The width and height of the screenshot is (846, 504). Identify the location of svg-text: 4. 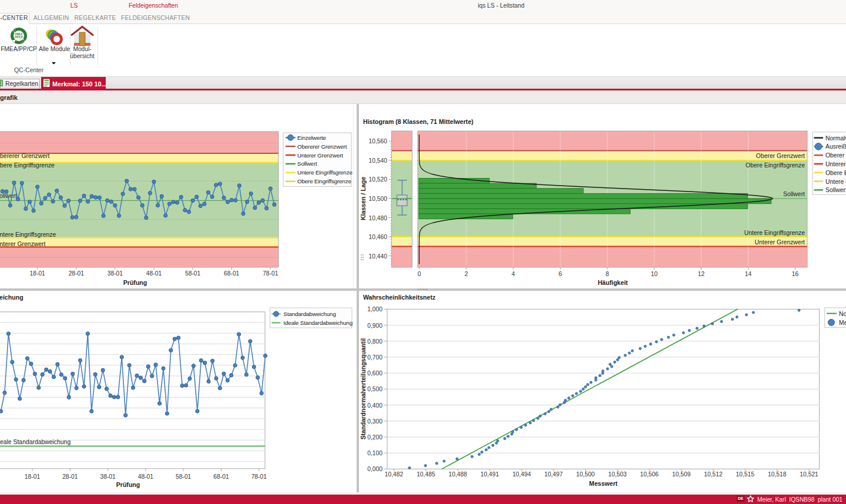
(513, 274).